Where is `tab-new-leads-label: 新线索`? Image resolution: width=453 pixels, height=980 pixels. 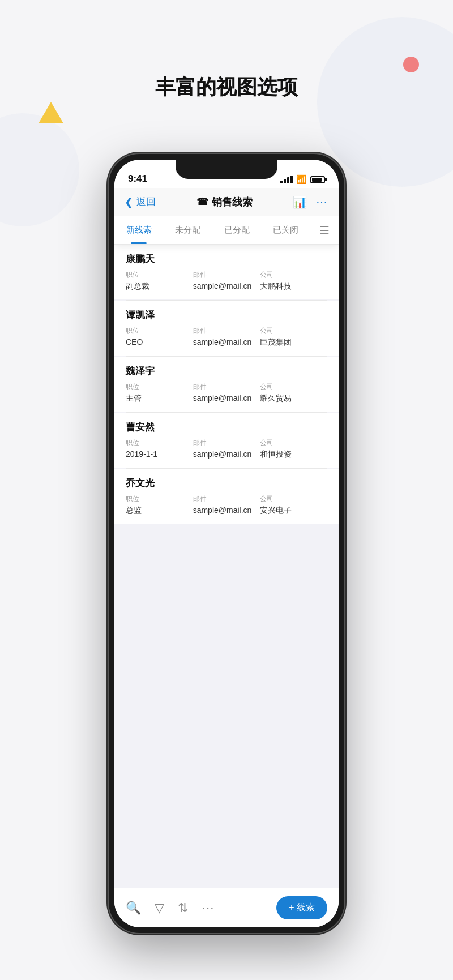 tab-new-leads-label: 新线索 is located at coordinates (139, 230).